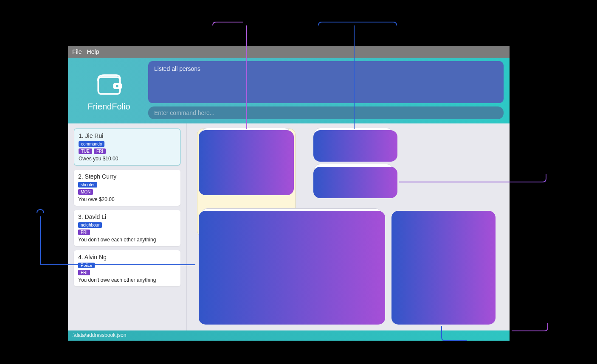 This screenshot has width=597, height=364. What do you see at coordinates (127, 159) in the screenshot?
I see `owe-text: Owes you $10.00` at bounding box center [127, 159].